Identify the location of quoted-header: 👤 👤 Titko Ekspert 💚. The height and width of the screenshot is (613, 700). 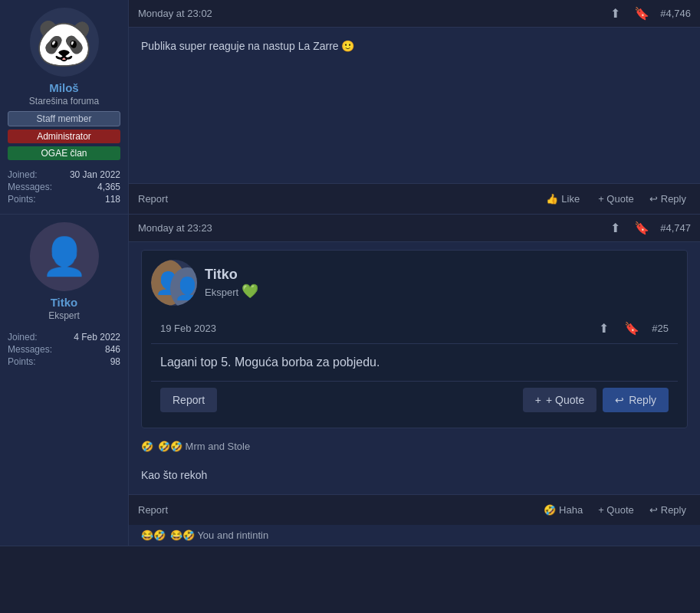
(414, 283).